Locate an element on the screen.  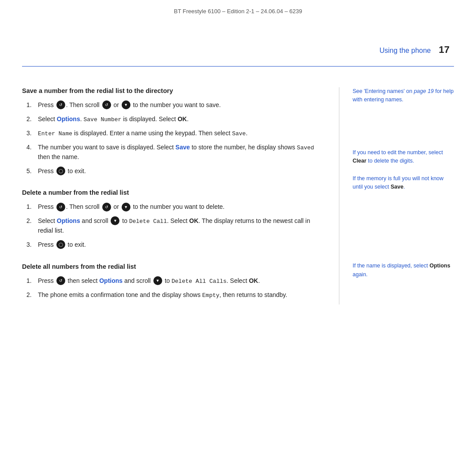
section-save-redial: Save a number from the redial list to th… is located at coordinates (174, 131).